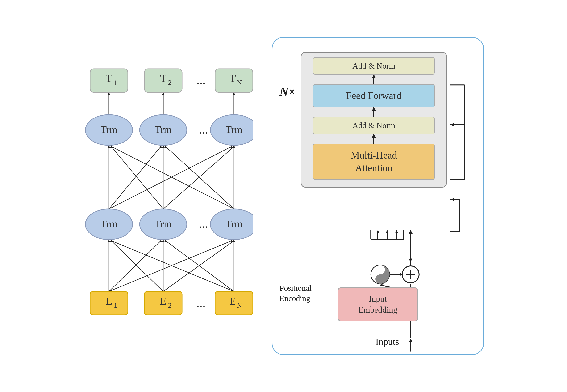 This screenshot has width=567, height=392. I want to click on add-norm-top-box: Add & Norm, so click(374, 66).